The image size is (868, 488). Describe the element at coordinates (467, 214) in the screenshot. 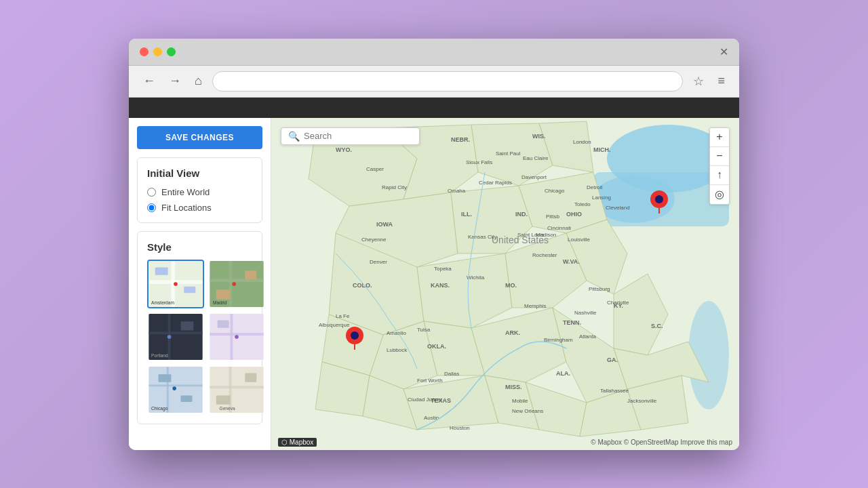

I see `svg-text: ILL.` at that location.